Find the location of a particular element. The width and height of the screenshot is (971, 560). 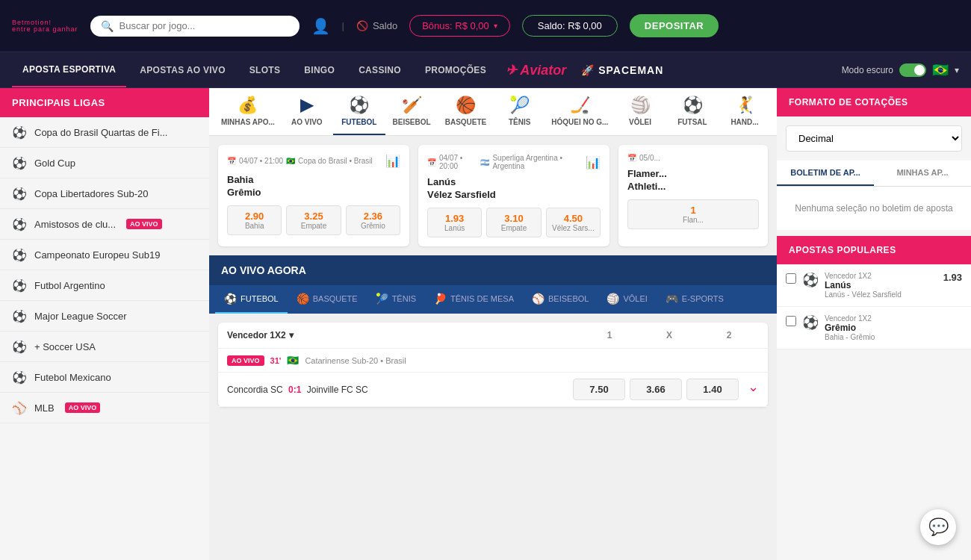

user-icon: 👤 is located at coordinates (321, 26).